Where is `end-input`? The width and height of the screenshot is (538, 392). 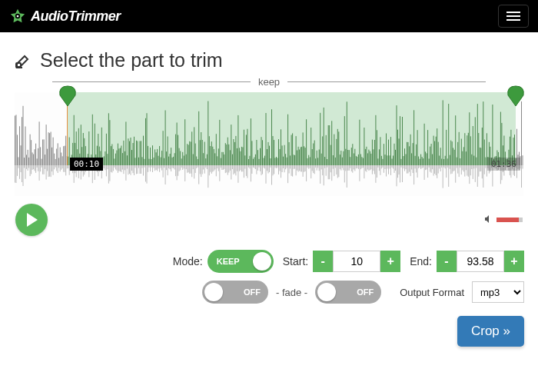 end-input is located at coordinates (480, 261).